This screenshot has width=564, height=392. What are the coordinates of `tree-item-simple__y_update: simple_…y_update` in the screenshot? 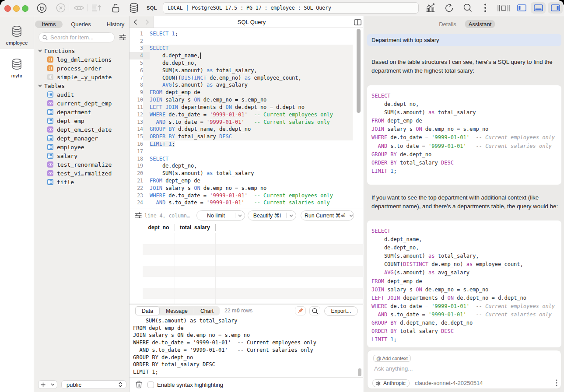 It's located at (81, 77).